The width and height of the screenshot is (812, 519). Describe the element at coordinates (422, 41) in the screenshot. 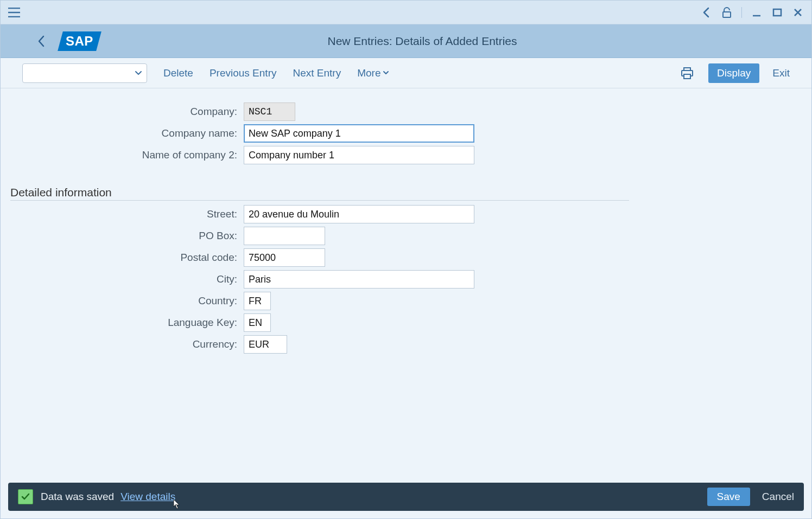

I see `page-title: New Entries: Details of Added Entries` at that location.